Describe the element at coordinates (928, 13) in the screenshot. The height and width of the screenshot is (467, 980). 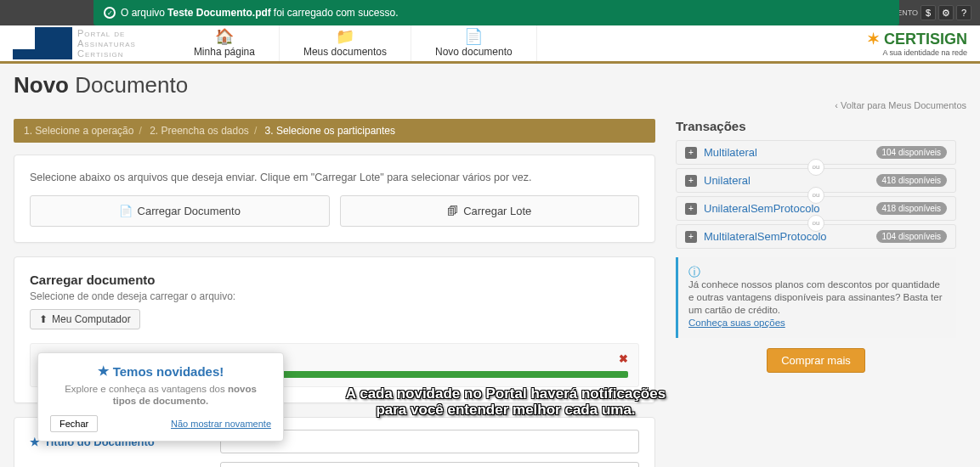
I see `credits-icon: $` at that location.